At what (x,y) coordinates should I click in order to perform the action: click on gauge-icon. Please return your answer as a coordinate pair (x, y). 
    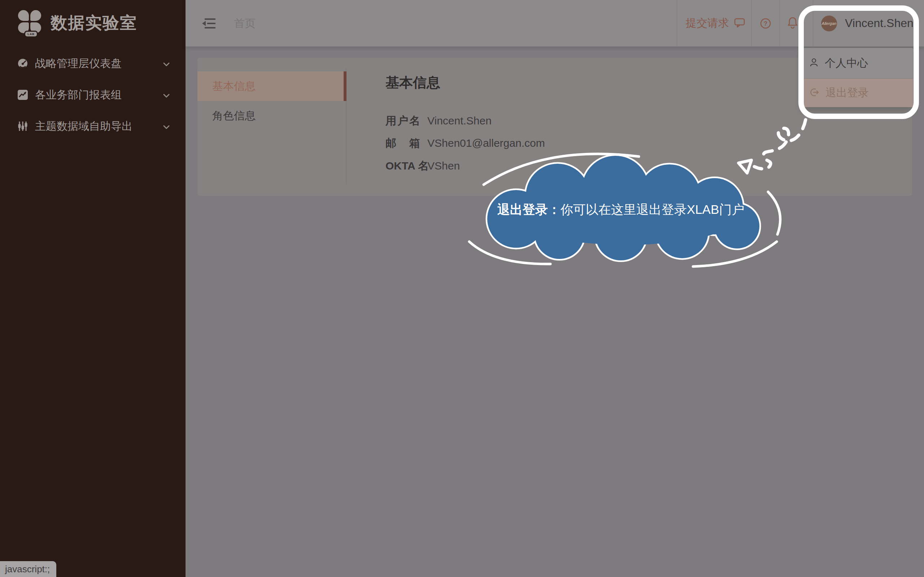
    Looking at the image, I should click on (23, 63).